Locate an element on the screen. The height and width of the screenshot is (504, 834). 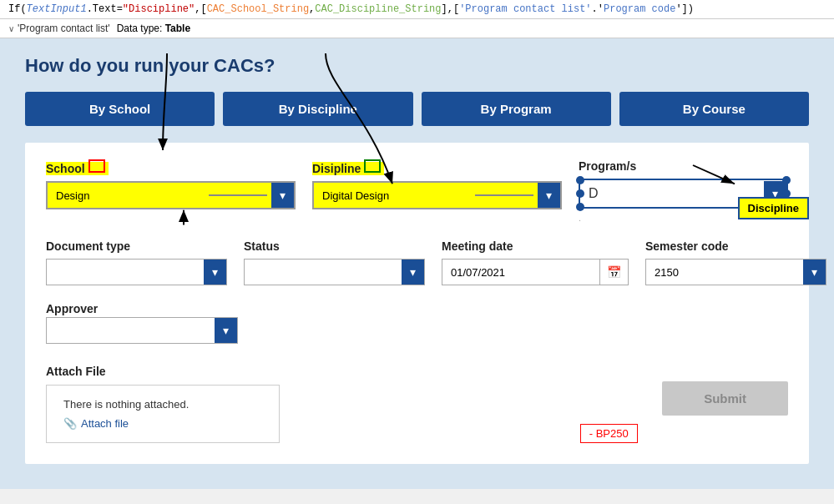
fields-row-2: Document type ▾ Status ▾ Meeting date is located at coordinates (417, 262).